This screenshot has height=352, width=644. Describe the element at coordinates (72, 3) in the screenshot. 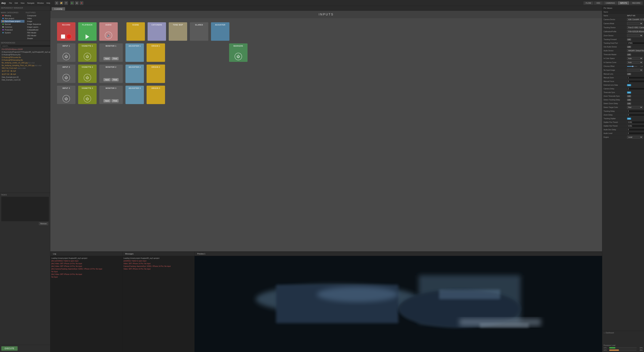

I see `play-icon: ▶` at that location.